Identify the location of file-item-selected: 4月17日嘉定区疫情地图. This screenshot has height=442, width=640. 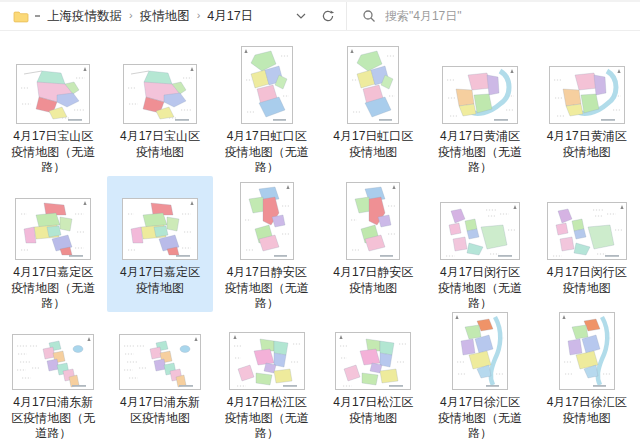
(160, 244).